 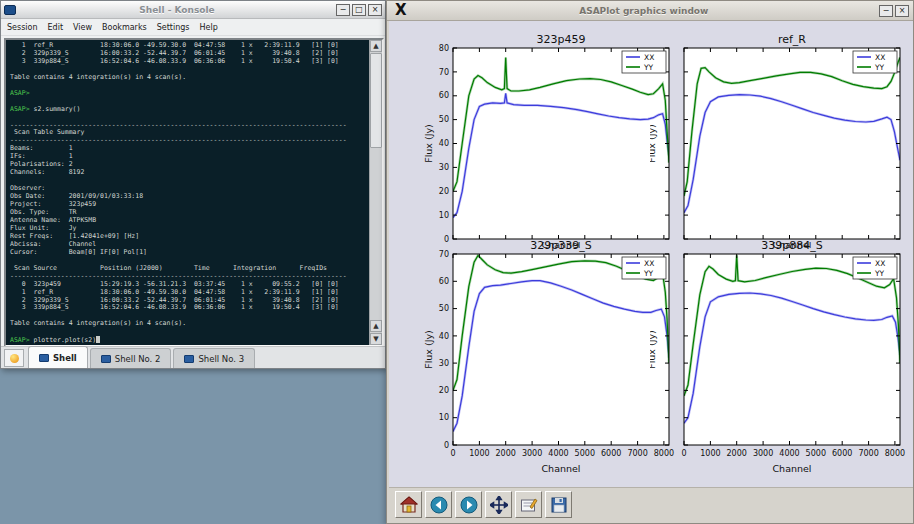 What do you see at coordinates (637, 454) in the screenshot?
I see `x-tick-label: 7000` at bounding box center [637, 454].